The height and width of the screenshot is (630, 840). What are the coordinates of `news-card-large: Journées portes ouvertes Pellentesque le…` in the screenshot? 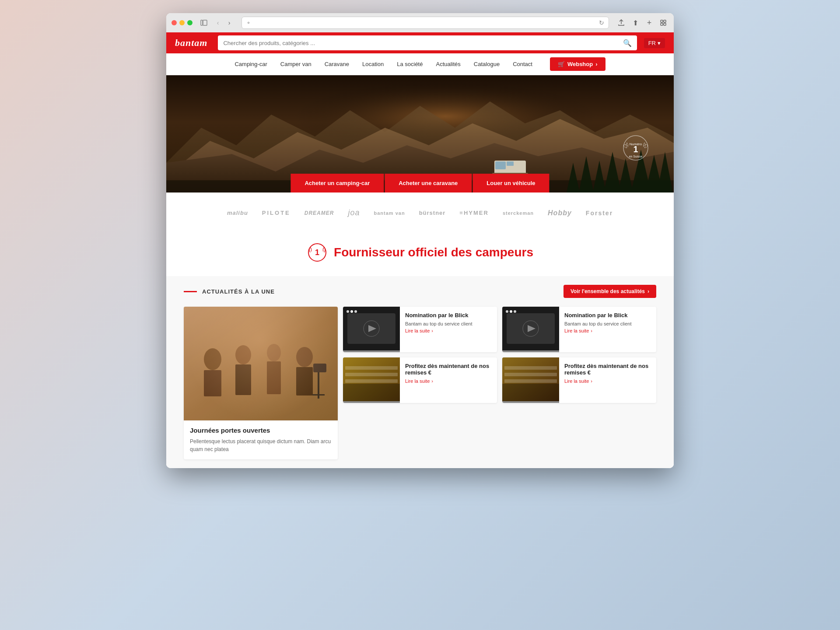 It's located at (261, 383).